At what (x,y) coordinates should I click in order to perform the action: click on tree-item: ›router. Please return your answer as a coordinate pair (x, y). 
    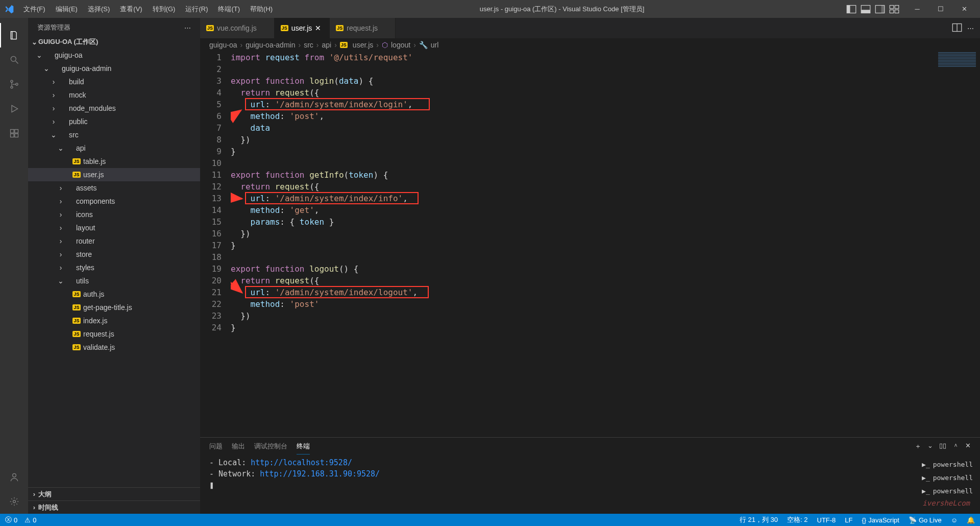
    Looking at the image, I should click on (114, 241).